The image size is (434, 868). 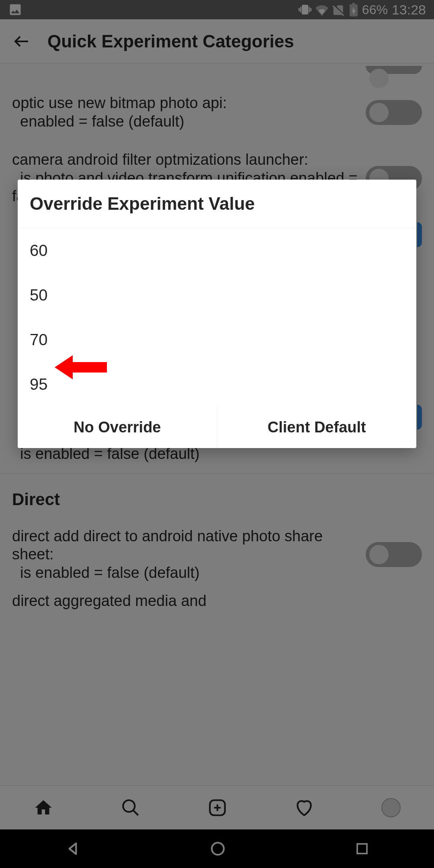 What do you see at coordinates (217, 204) in the screenshot?
I see `dialog-title: Override Experiment Value` at bounding box center [217, 204].